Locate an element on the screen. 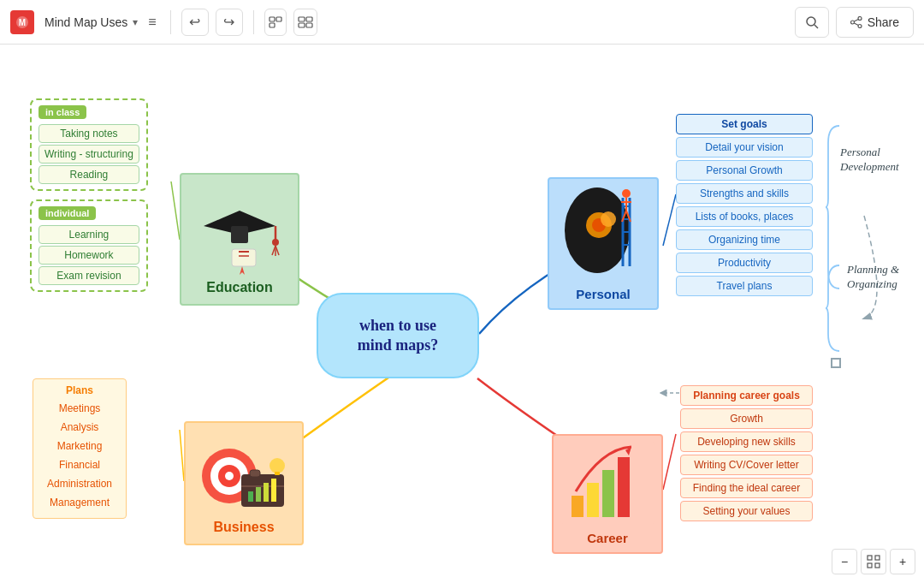  organizing-time-item: Organizing time is located at coordinates (744, 240).